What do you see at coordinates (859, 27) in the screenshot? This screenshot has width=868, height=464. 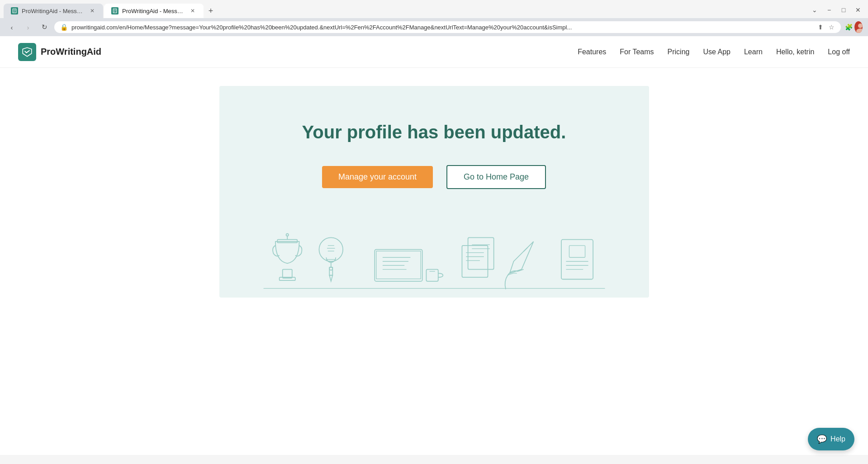 I see `user-avatar` at bounding box center [859, 27].